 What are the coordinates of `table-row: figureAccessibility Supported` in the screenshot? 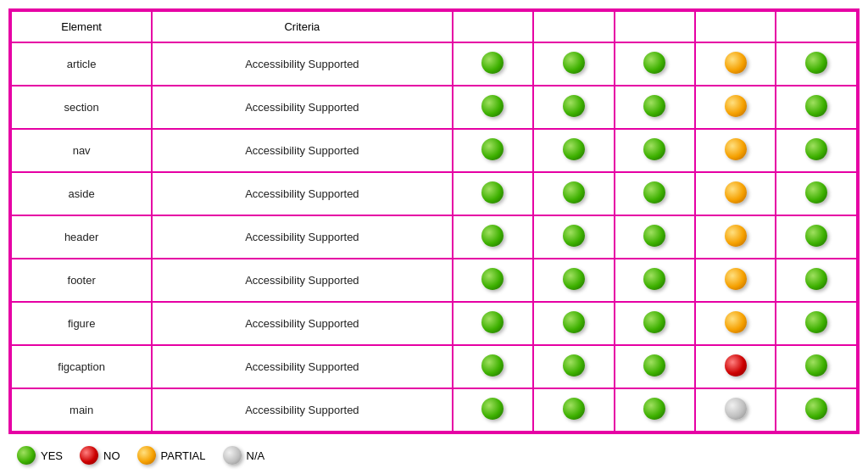 It's located at (434, 324).